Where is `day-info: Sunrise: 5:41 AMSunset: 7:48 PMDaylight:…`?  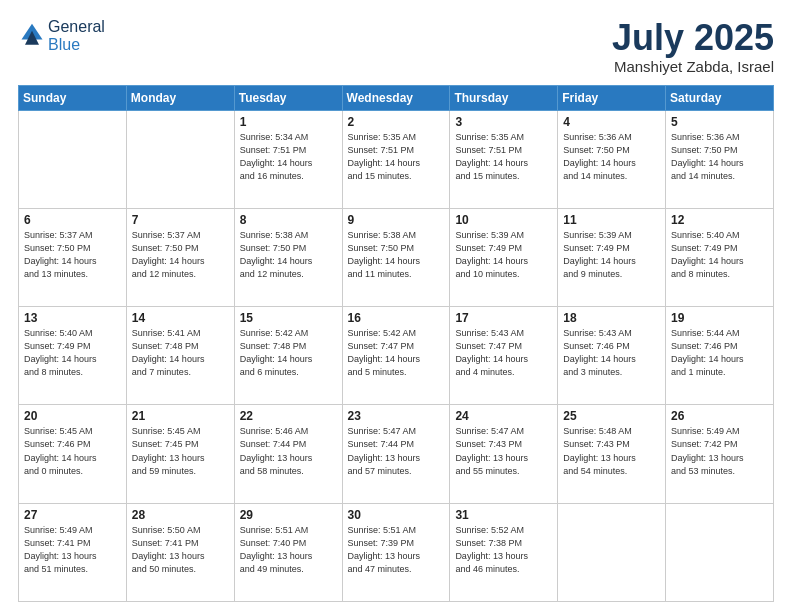 day-info: Sunrise: 5:41 AMSunset: 7:48 PMDaylight:… is located at coordinates (180, 353).